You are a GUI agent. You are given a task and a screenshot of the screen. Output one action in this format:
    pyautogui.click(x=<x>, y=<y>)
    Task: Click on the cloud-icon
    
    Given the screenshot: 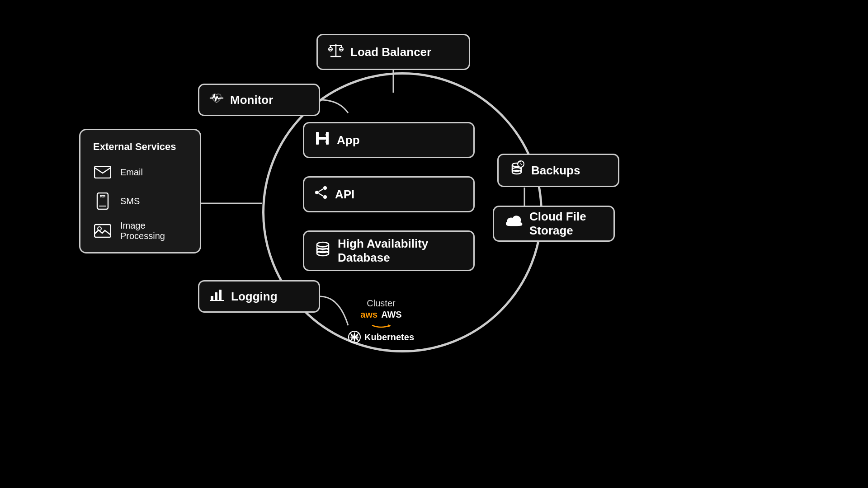 What is the action you would take?
    pyautogui.click(x=514, y=224)
    